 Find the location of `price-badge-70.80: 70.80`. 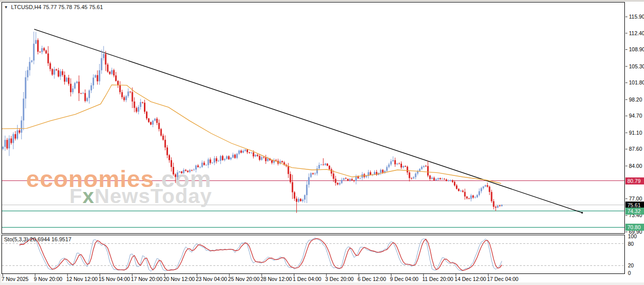

price-badge-70.80: 70.80 is located at coordinates (635, 227).